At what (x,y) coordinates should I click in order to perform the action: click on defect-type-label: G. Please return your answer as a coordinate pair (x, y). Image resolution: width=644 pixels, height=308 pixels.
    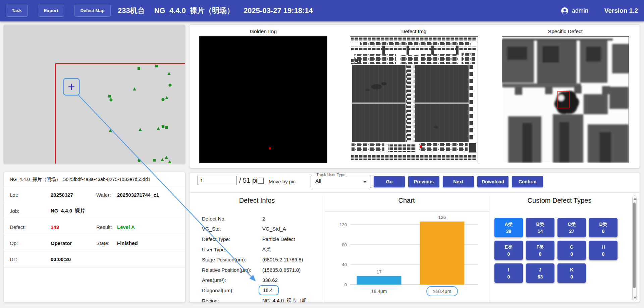
    Looking at the image, I should click on (572, 247).